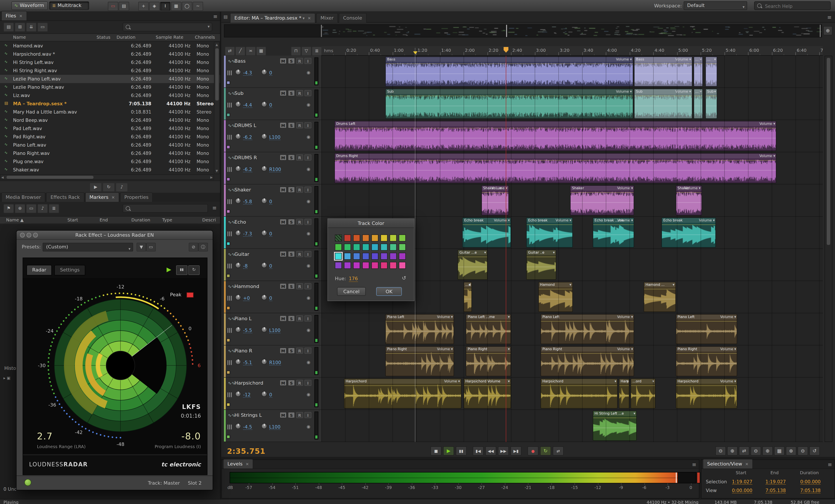  Describe the element at coordinates (247, 202) in the screenshot. I see `volume-value: -5.8` at that location.